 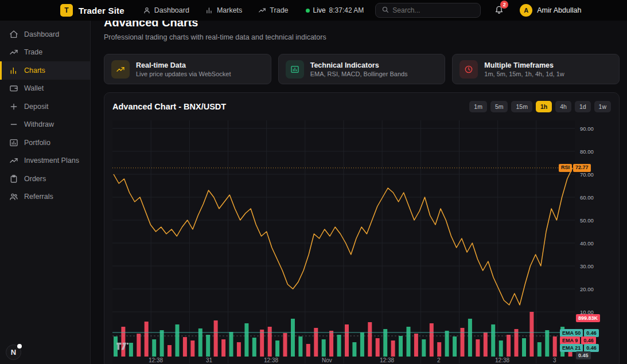 What do you see at coordinates (45, 71) in the screenshot?
I see `sidebar-item-charts: Charts` at bounding box center [45, 71].